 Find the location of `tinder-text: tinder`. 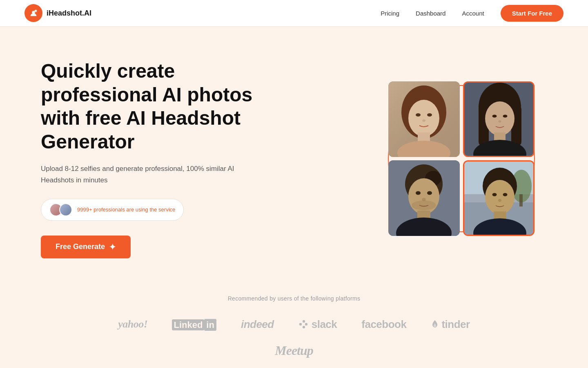

tinder-text: tinder is located at coordinates (456, 325).